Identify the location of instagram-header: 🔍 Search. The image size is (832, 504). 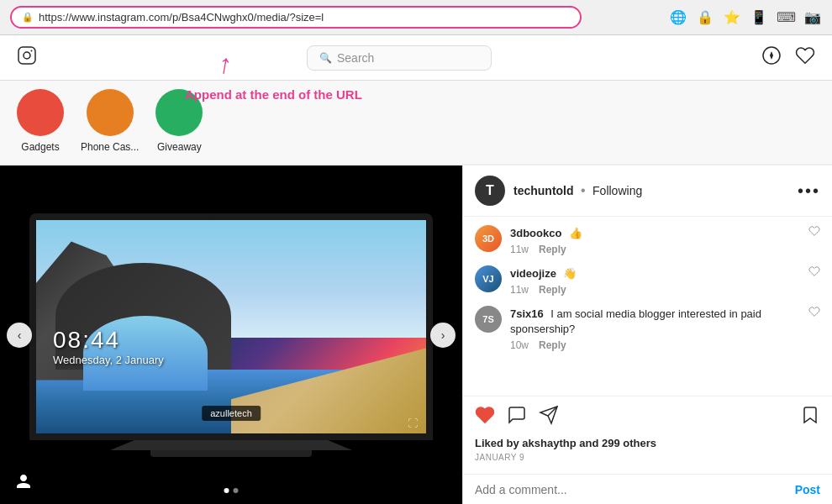
(416, 58).